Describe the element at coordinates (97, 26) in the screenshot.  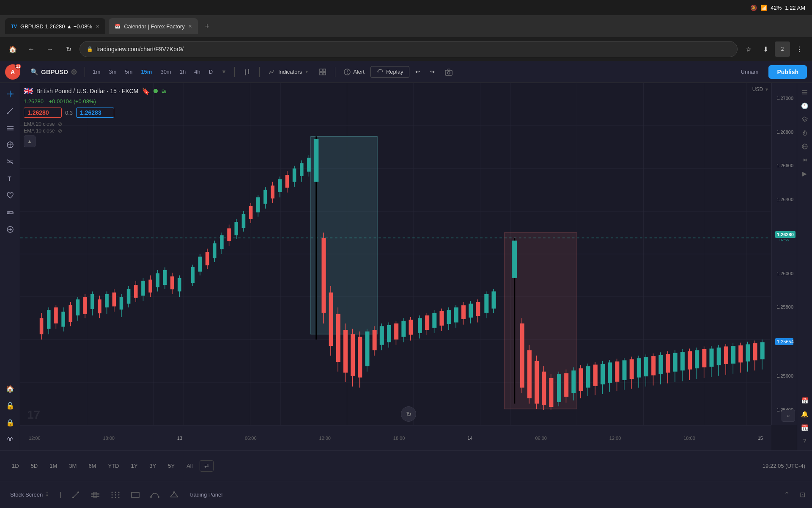
I see `tab1-close: ✕` at that location.